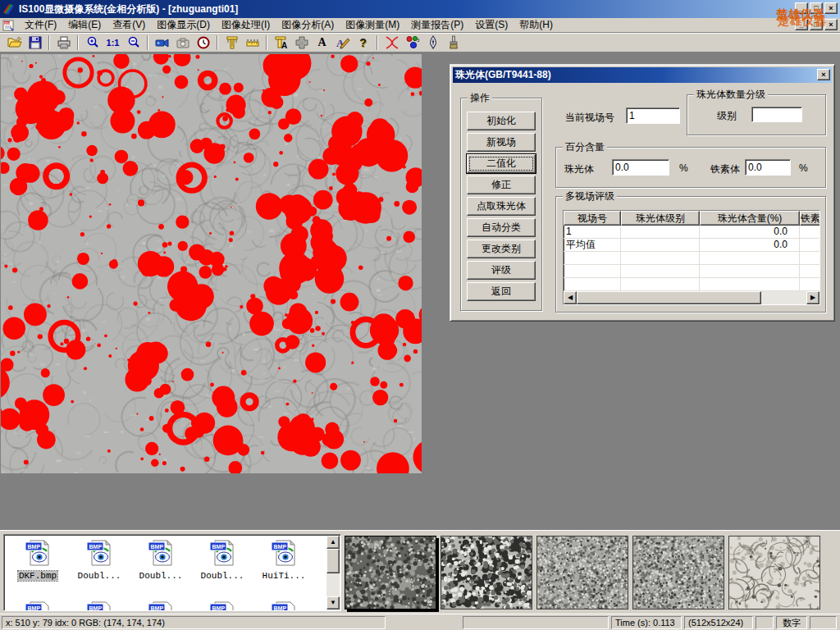 Image resolution: width=840 pixels, height=630 pixels. Describe the element at coordinates (570, 298) in the screenshot. I see `scroll-left-button: ◀` at that location.